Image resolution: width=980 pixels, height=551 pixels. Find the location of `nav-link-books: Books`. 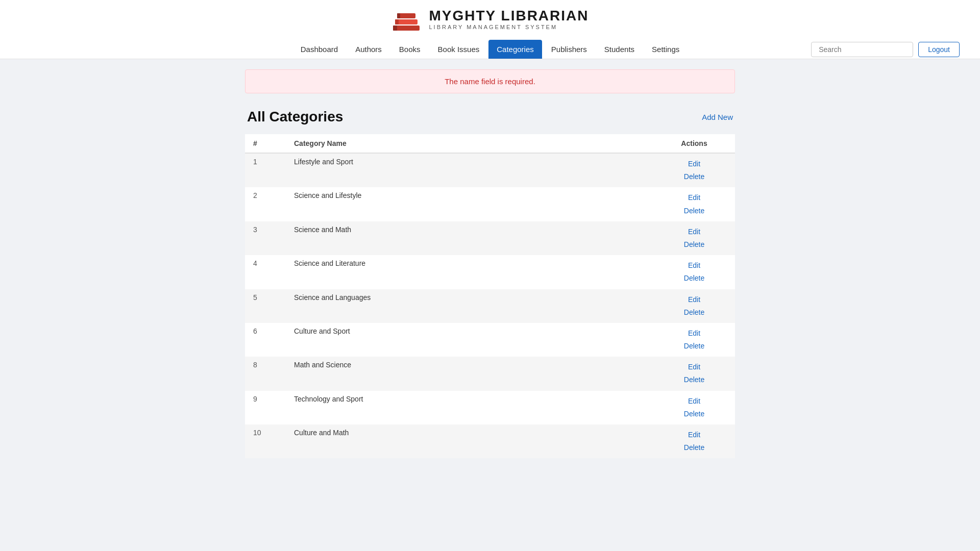

nav-link-books: Books is located at coordinates (410, 49).